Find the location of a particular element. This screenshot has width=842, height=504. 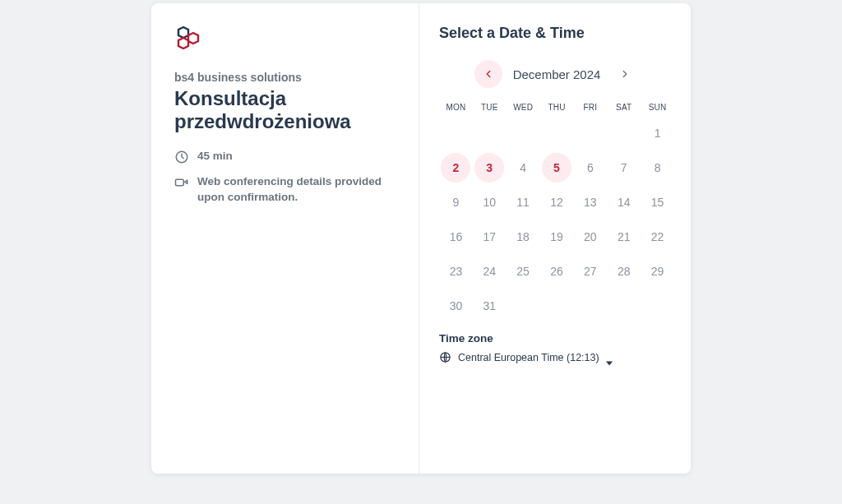

day-unavailable: 1 is located at coordinates (658, 133).